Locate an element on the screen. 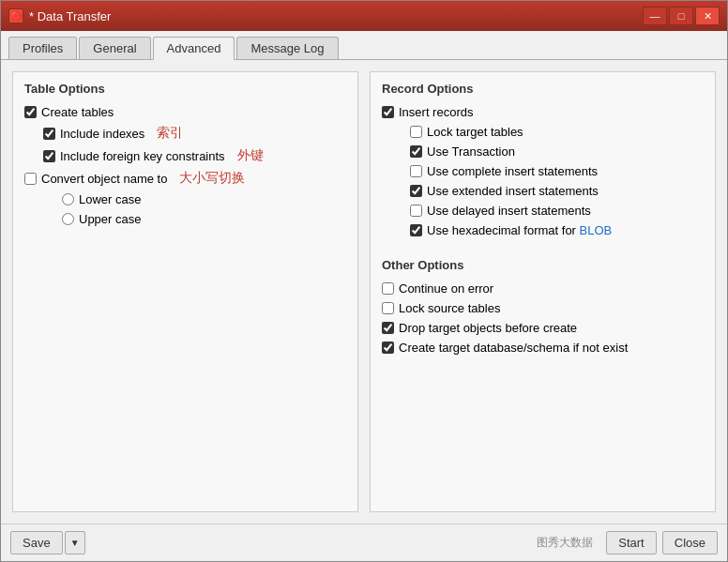 This screenshot has width=728, height=562. include-indexes-row: Include indexes 索引 is located at coordinates (195, 133).